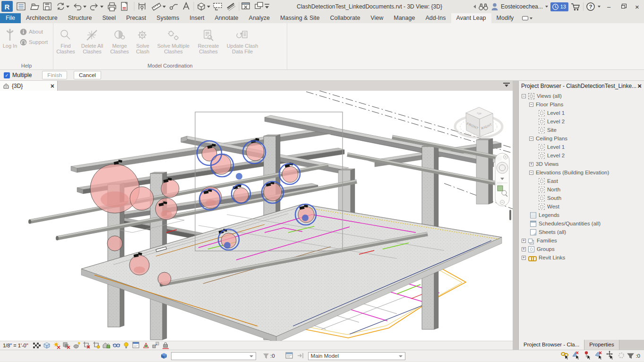 This screenshot has height=362, width=644. Describe the element at coordinates (208, 43) in the screenshot. I see `recreate-clashes-button: Recreate Clashes` at that location.